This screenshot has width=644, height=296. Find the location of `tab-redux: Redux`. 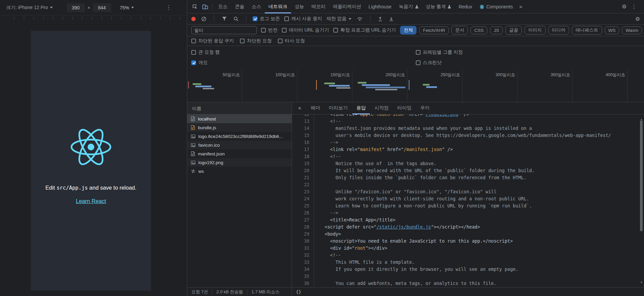

tab-redux: Redux is located at coordinates (465, 7).